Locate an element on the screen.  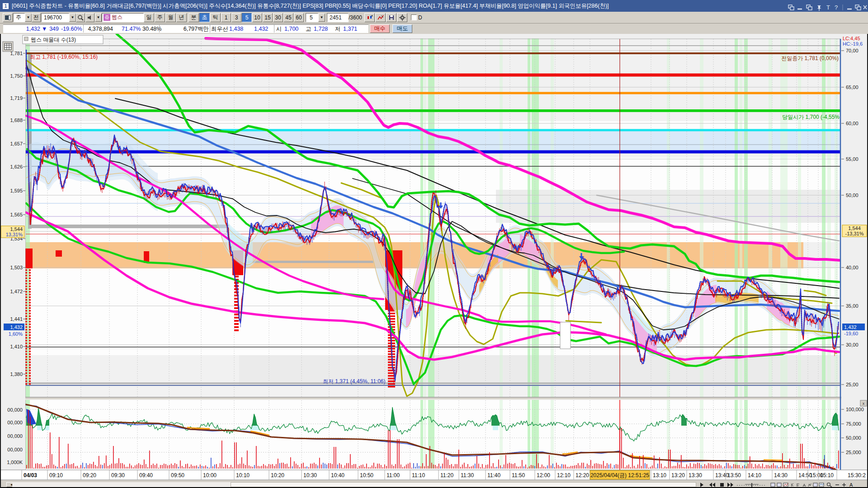
svg-text: 1,595 is located at coordinates (16, 191).